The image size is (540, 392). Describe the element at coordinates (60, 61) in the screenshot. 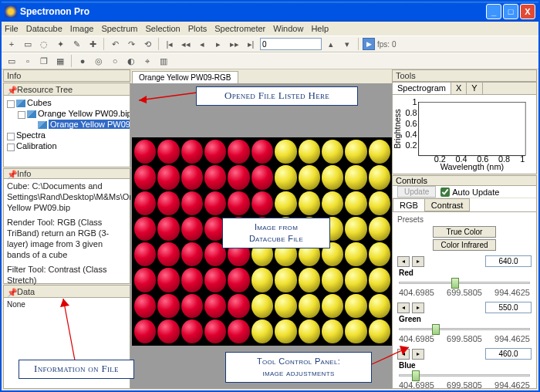

I see `tb2-tile-icon: ▦` at that location.